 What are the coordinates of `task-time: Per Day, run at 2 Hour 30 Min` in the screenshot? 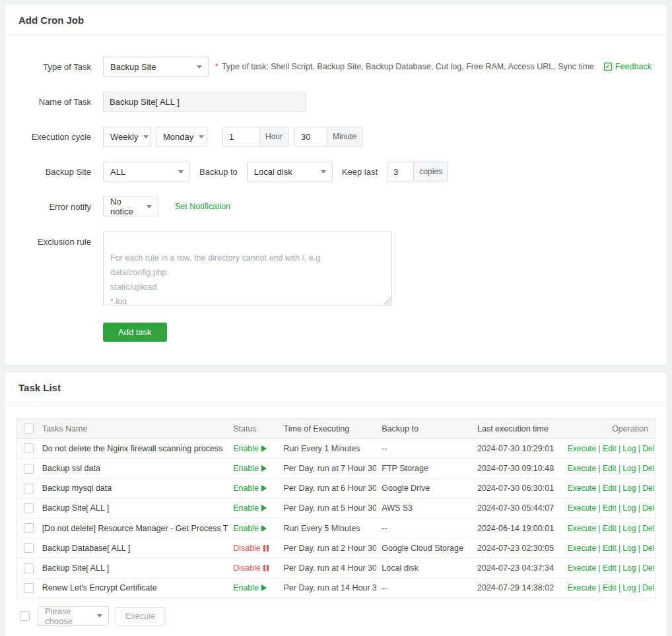 It's located at (327, 548).